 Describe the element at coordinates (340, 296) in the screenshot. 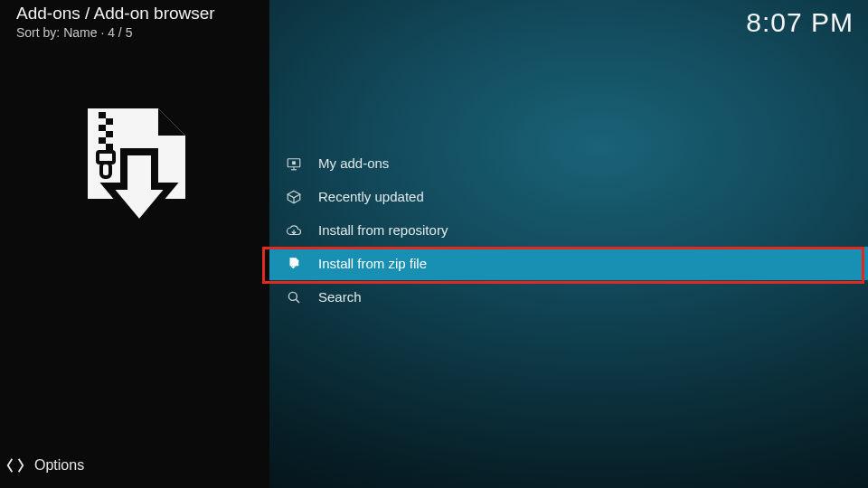

I see `menu-item-label: Search` at that location.